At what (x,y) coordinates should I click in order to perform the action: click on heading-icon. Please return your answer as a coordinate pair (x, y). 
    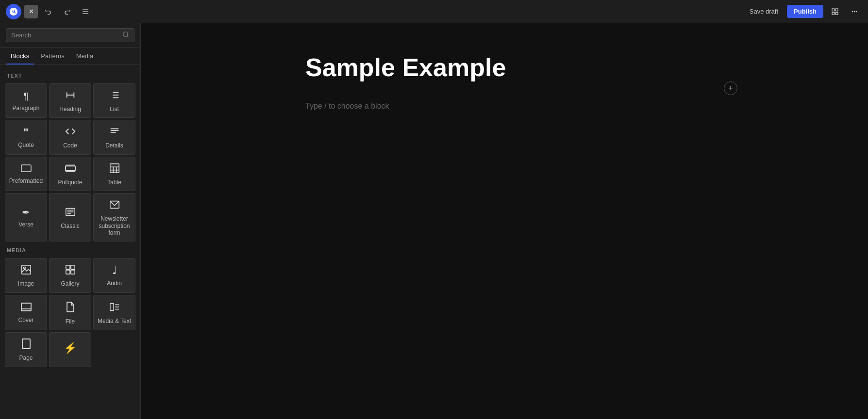
    Looking at the image, I should click on (70, 96).